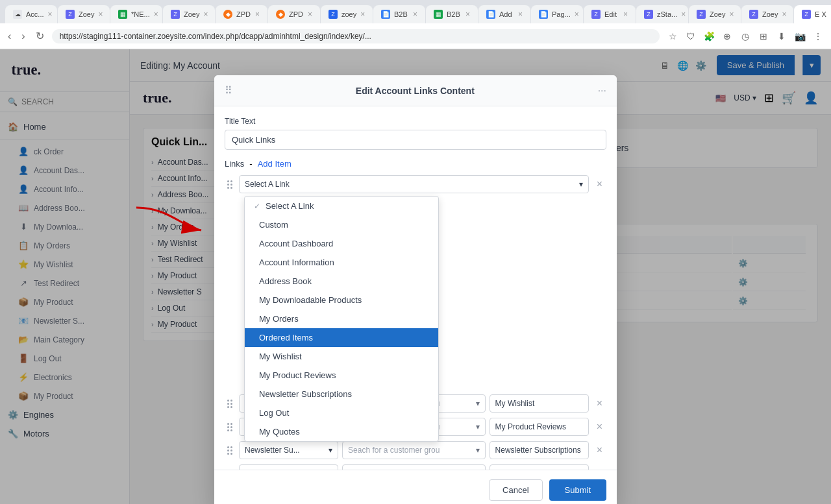 The width and height of the screenshot is (831, 504). Describe the element at coordinates (416, 36) in the screenshot. I see `browser-toolbar: ‹ › ↻ ☆ 🛡 🧩 ⊕ ◷ ⊞ ⬇ 📷 ⋮` at that location.